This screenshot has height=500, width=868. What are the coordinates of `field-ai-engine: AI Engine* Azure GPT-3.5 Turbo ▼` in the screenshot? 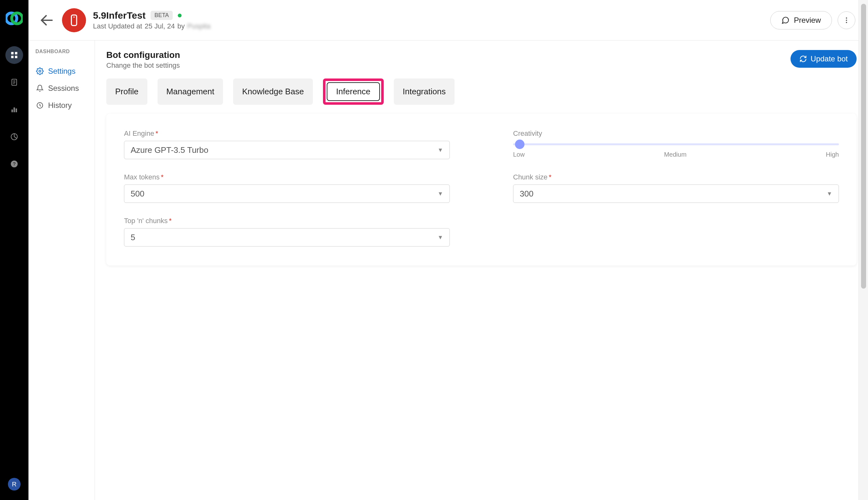 It's located at (287, 144).